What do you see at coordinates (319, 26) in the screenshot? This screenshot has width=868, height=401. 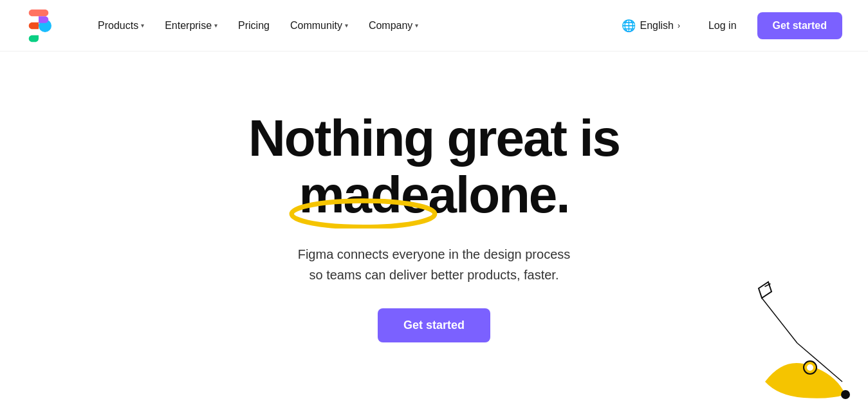 I see `nav-community: Community ▾` at bounding box center [319, 26].